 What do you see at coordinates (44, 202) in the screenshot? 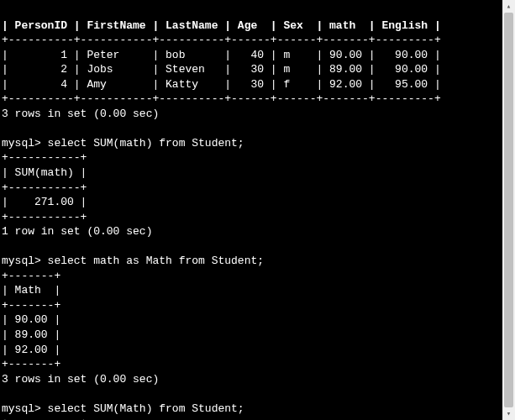
I see `table-row: | 271.00 |` at bounding box center [44, 202].